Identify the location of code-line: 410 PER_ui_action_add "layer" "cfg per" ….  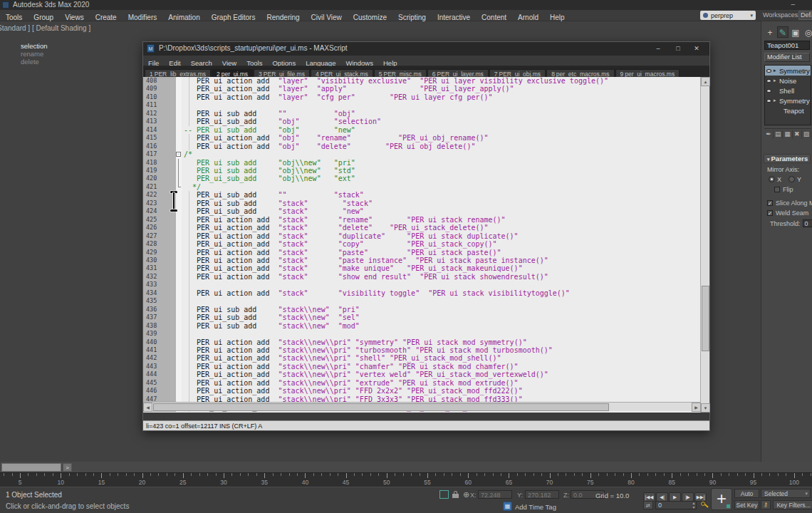
(422, 97).